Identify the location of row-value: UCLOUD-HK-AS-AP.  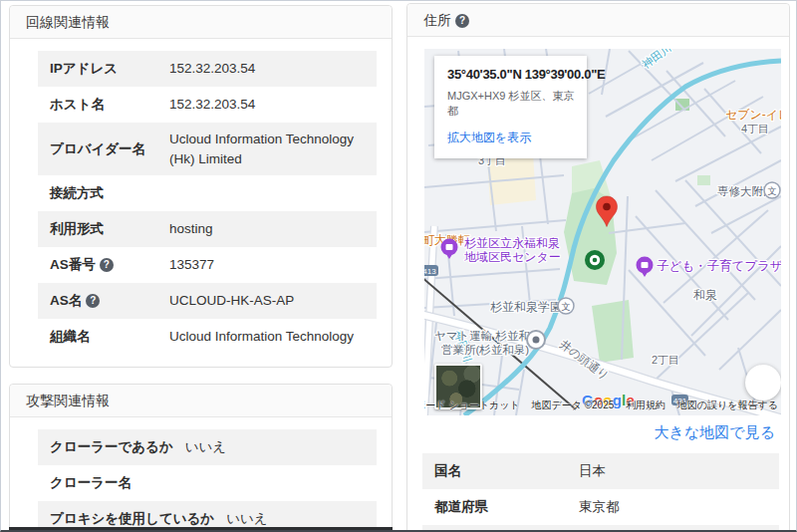
(267, 301).